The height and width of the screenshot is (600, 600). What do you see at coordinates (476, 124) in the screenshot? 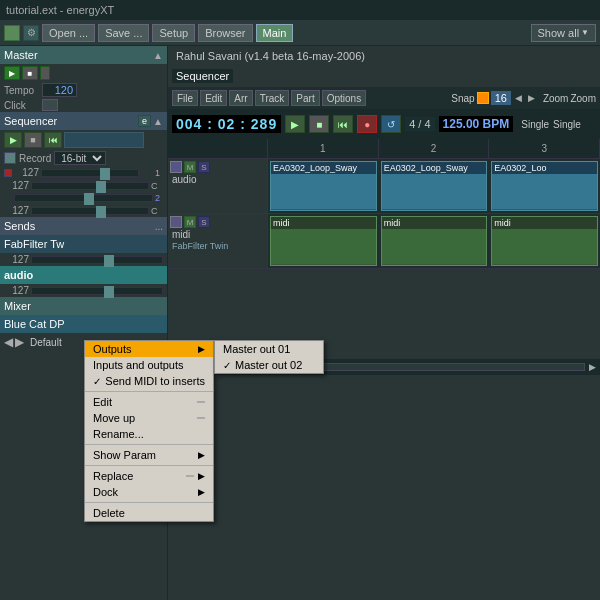
I see `bpm-display: 125.00 BPM` at bounding box center [476, 124].